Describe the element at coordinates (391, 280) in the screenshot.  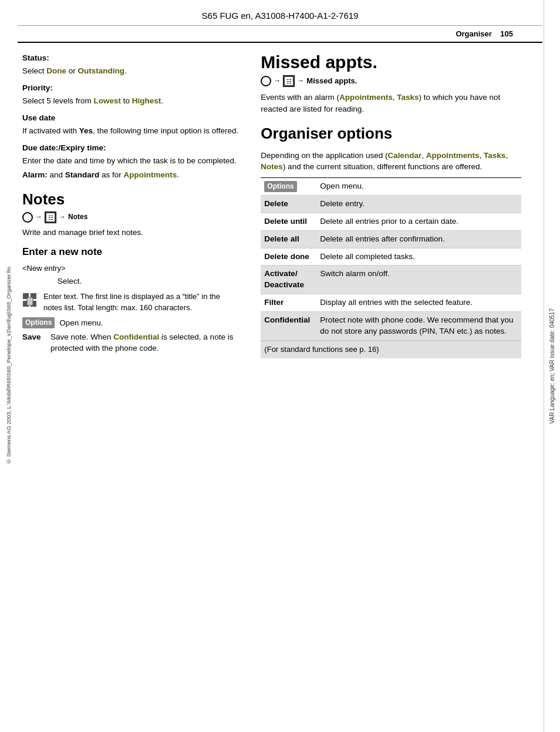
I see `table-row: Activate/ DeactivateSwitch alarm on/off.` at that location.